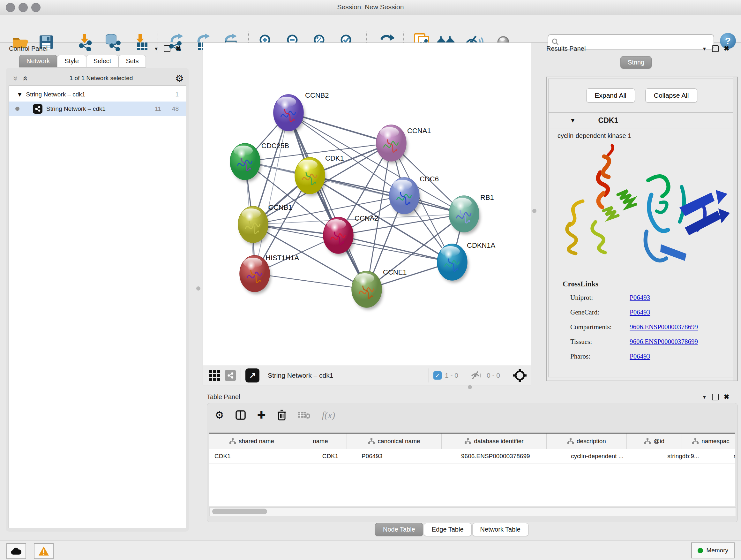 The height and width of the screenshot is (560, 741). What do you see at coordinates (223, 397) in the screenshot?
I see `table-panel-title: Table Panel` at bounding box center [223, 397].